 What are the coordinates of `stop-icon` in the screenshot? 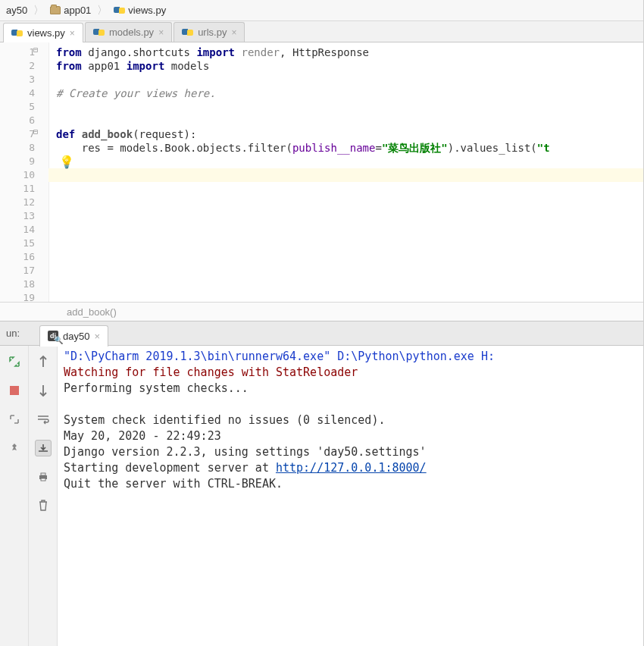 It's located at (14, 390).